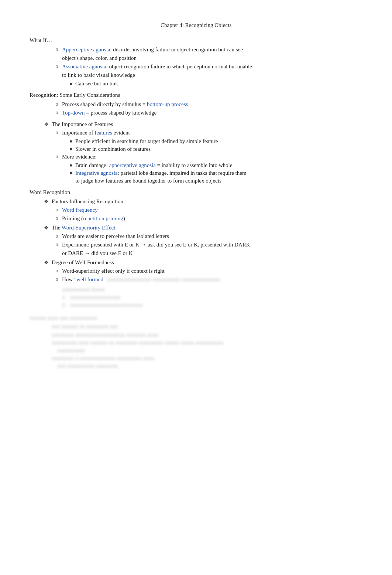  What do you see at coordinates (196, 25) in the screenshot?
I see `page-title: Chapter 4: Recognizing Objects` at bounding box center [196, 25].